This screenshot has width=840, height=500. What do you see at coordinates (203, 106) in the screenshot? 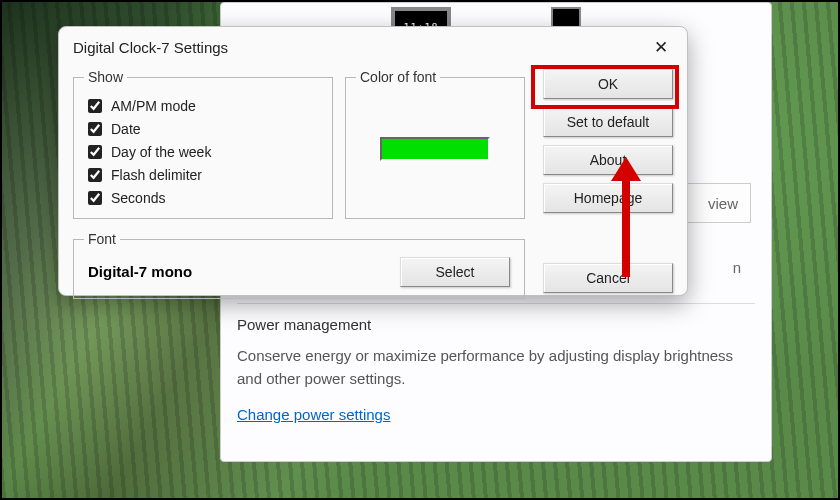
I see `checkbox-ampm: AM/PM mode` at bounding box center [203, 106].